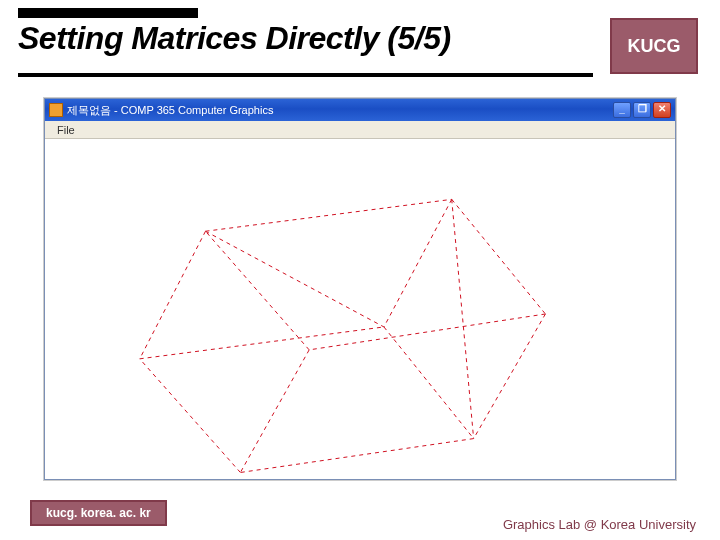 The height and width of the screenshot is (540, 720). Describe the element at coordinates (306, 75) in the screenshot. I see `title-underline` at that location.